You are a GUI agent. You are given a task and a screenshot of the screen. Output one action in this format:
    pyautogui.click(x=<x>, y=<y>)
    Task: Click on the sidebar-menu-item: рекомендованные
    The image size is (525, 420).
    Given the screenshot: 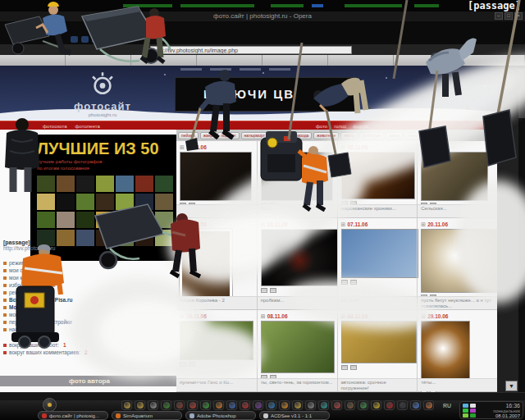 What is the action you would take?
    pyautogui.click(x=87, y=292)
    